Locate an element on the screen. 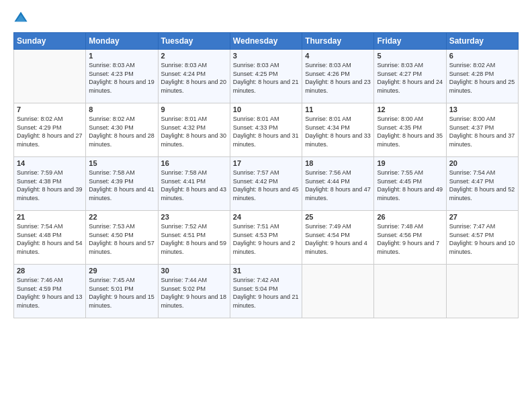  day-cell: 6Sunrise: 8:02 AMSunset: 4:28 PMDaylight… is located at coordinates (482, 77).